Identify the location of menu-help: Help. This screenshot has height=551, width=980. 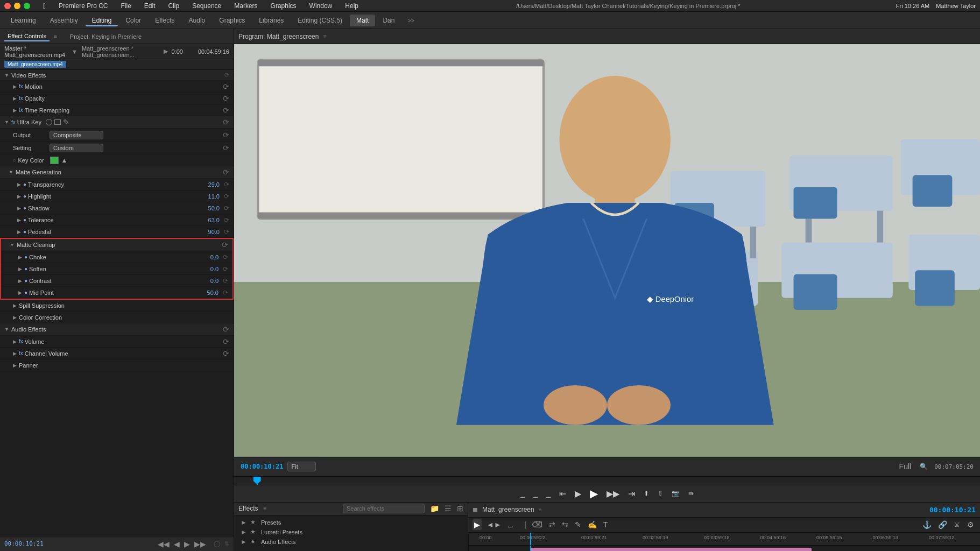
(352, 6).